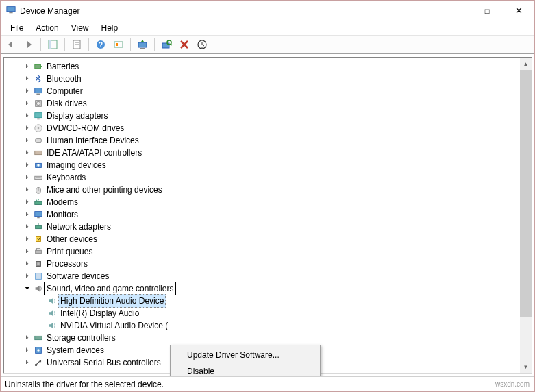 The height and width of the screenshot is (392, 535). Describe the element at coordinates (27, 289) in the screenshot. I see `collapse-arrow-icon: ⏷` at that location.